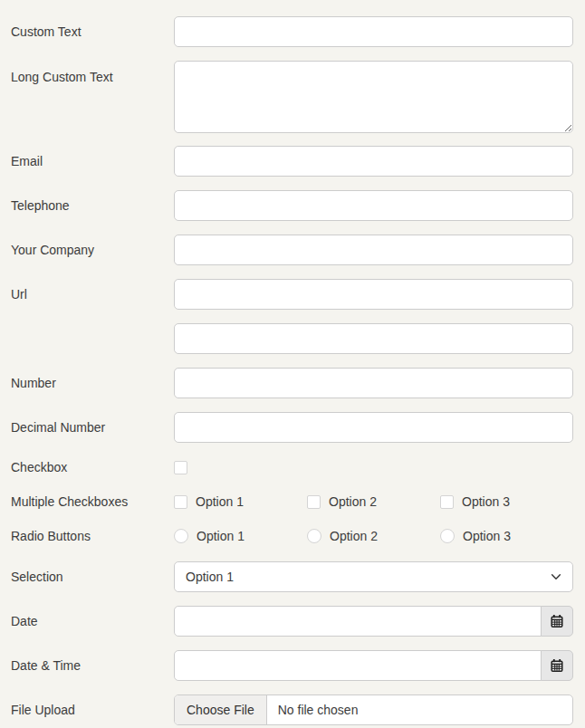 This screenshot has width=585, height=728. Describe the element at coordinates (373, 339) in the screenshot. I see `unlabeled-text-input` at that location.